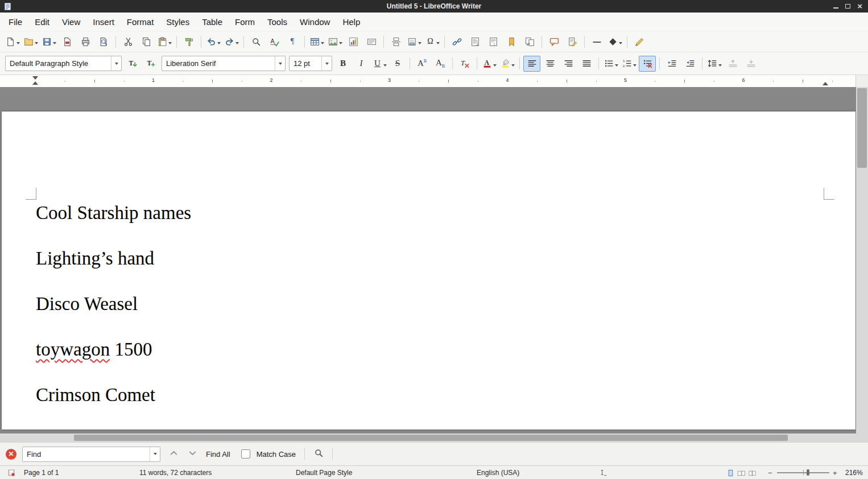 The height and width of the screenshot is (479, 868). Describe the element at coordinates (422, 64) in the screenshot. I see `superscript-button: AB` at that location.